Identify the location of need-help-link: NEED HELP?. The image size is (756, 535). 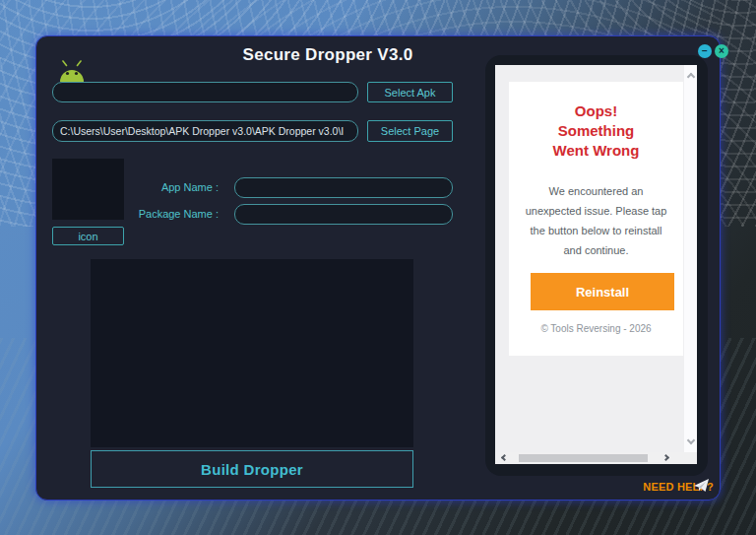
(679, 488).